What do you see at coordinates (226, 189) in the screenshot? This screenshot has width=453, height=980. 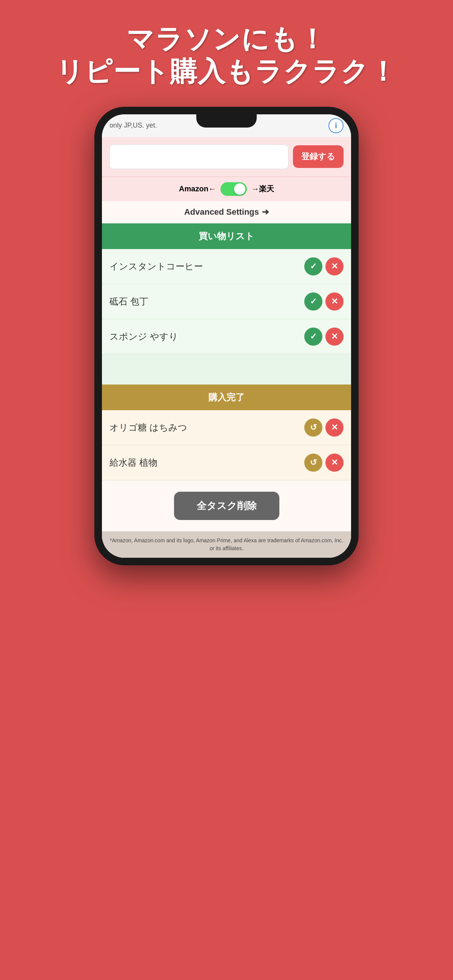 I see `toggle-section: Amazon← →楽天` at bounding box center [226, 189].